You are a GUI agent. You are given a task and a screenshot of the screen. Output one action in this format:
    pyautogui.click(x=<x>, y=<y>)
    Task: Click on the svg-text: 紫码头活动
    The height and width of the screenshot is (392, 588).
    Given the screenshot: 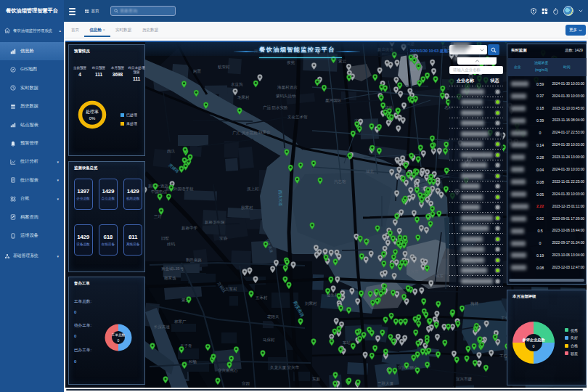 What is the action you would take?
    pyautogui.click(x=286, y=96)
    